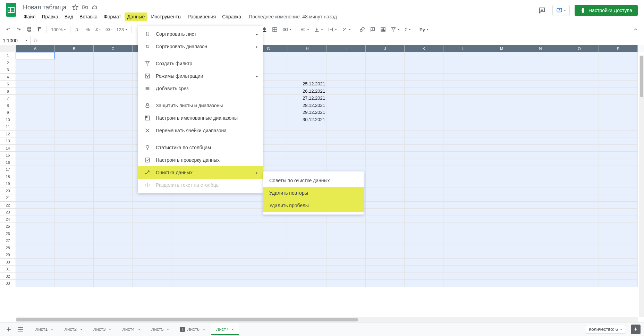 Image resolution: width=644 pixels, height=336 pixels. What do you see at coordinates (8, 127) in the screenshot?
I see `row-header: 11` at bounding box center [8, 127].